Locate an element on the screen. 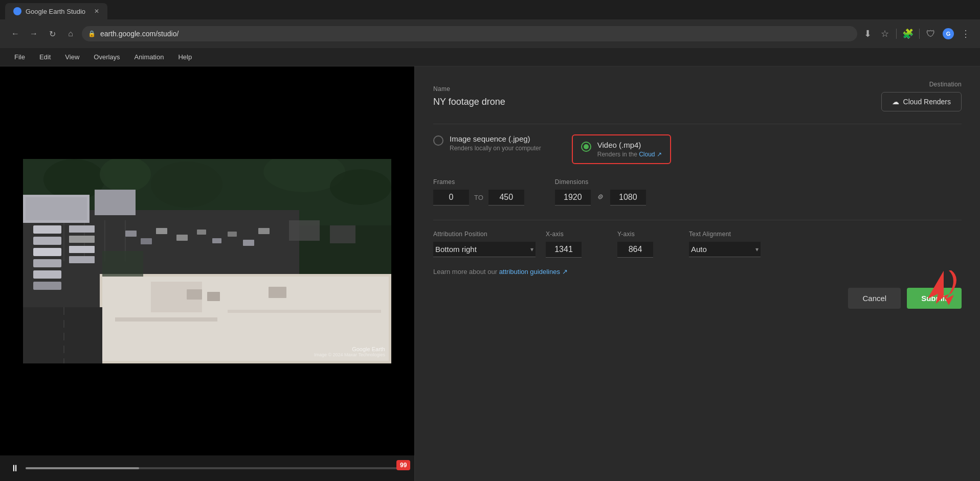 The height and width of the screenshot is (481, 980). tab-close-icon: ✕ is located at coordinates (97, 11).